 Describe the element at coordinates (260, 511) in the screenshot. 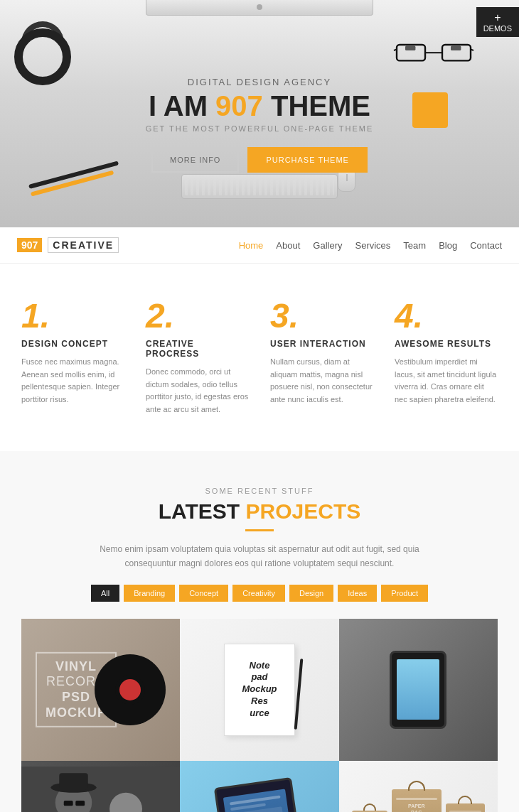

I see `projects-title: LATEST PROJECTS` at that location.